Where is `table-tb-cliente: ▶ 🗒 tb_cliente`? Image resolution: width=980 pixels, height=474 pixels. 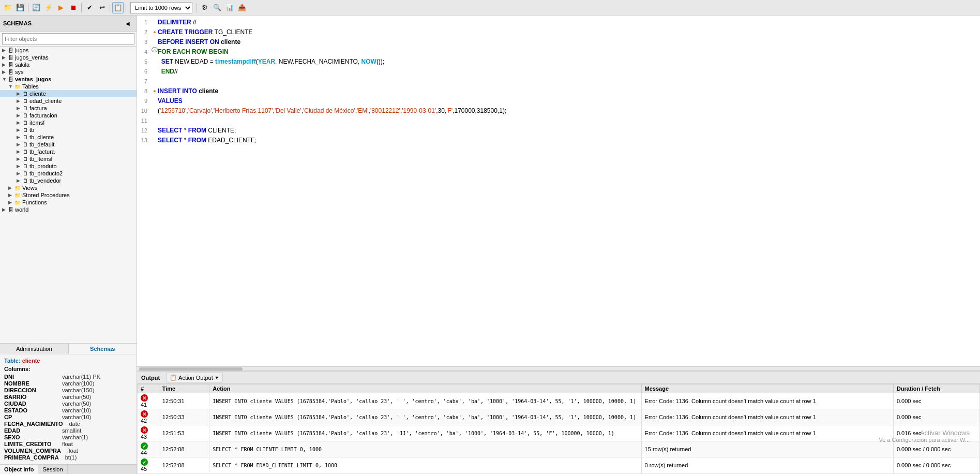 table-tb-cliente: ▶ 🗒 tb_cliente is located at coordinates (68, 137).